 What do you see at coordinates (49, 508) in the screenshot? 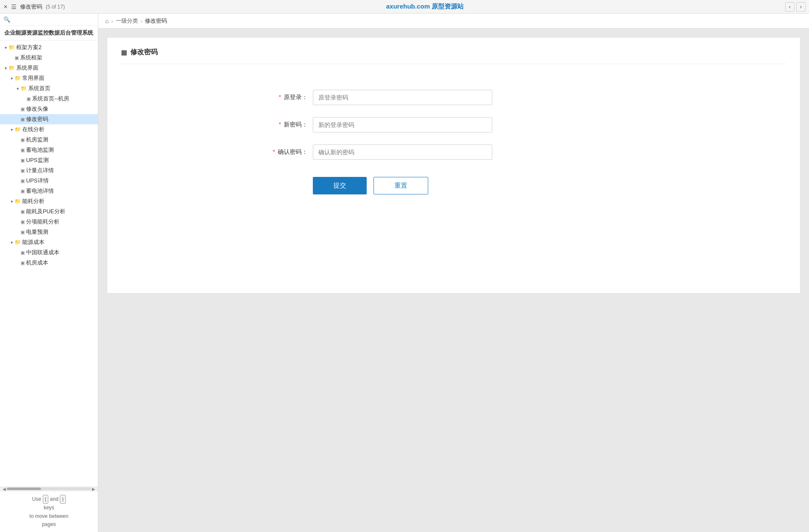
I see `hint-keys-text: keys` at bounding box center [49, 508].